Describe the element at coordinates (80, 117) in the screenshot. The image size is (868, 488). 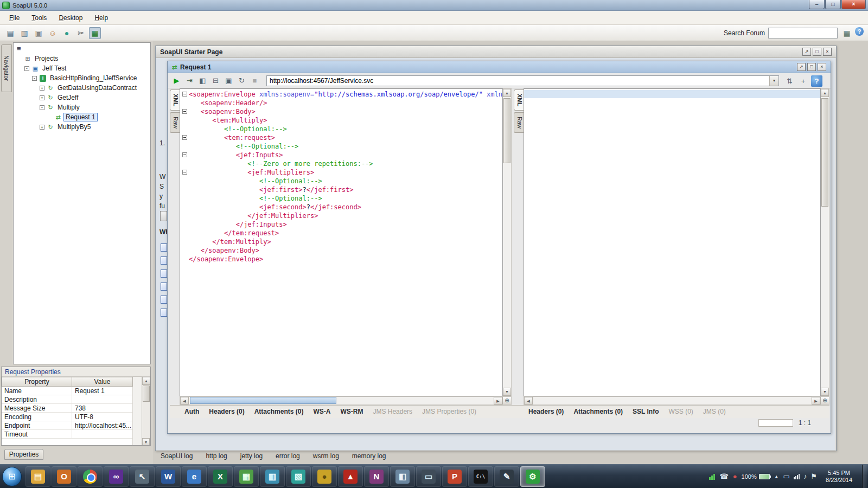
I see `tree-item-label: Request 1` at that location.